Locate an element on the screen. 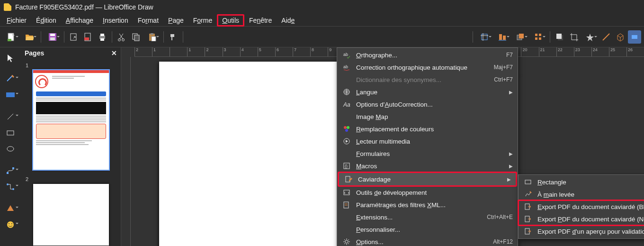  menu-item: Image Map is located at coordinates (427, 117).